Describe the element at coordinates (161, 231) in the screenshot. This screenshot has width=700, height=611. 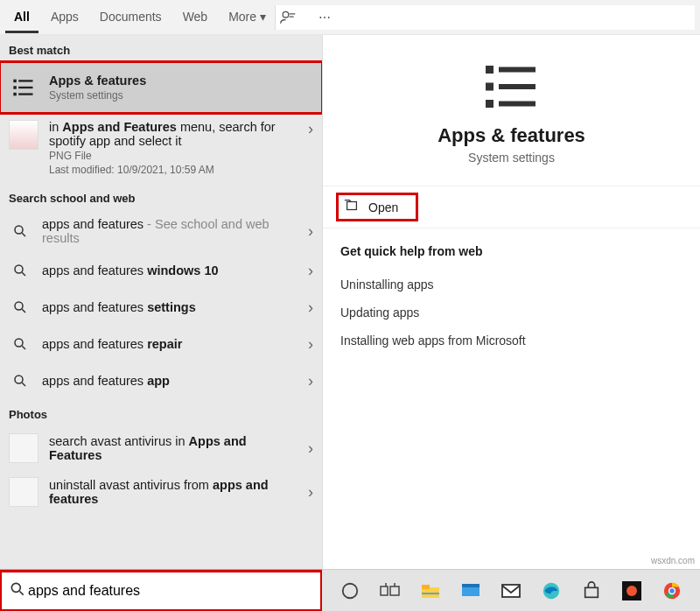
I see `web-result: apps and features - See school and web r…` at that location.